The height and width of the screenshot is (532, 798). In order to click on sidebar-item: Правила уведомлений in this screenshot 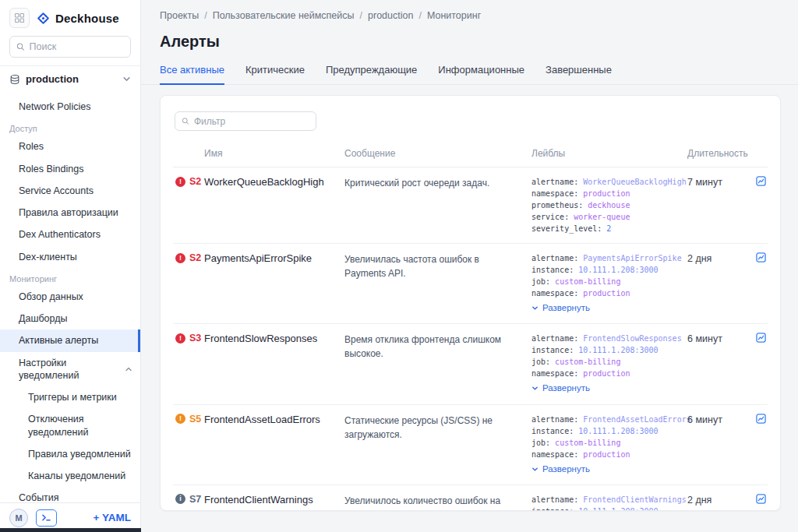, I will do `click(70, 454)`.